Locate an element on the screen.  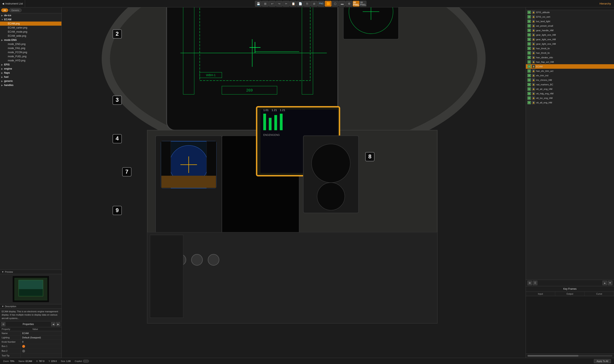
filter-all-button: All is located at coordinates (5, 10).